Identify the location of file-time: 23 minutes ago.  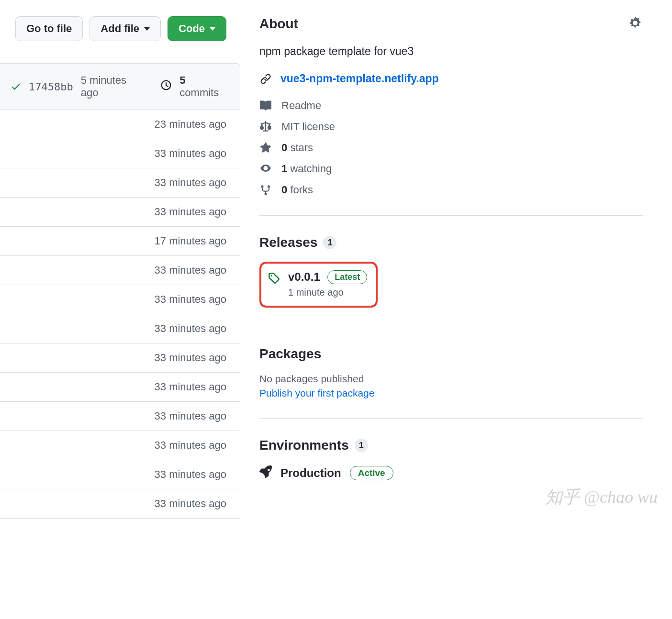
(190, 124).